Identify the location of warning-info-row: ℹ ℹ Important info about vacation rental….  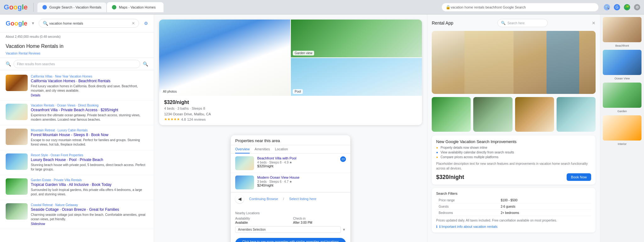
(514, 227).